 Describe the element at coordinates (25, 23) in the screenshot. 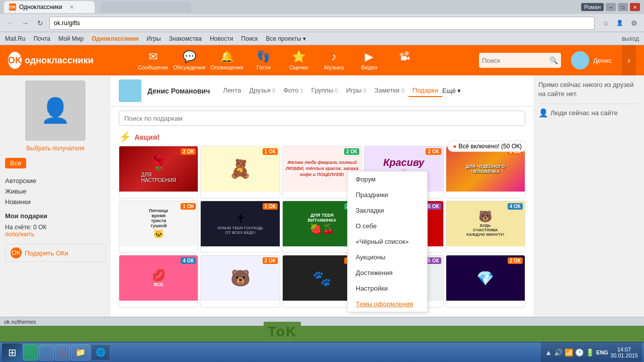

I see `forward-button: →` at that location.